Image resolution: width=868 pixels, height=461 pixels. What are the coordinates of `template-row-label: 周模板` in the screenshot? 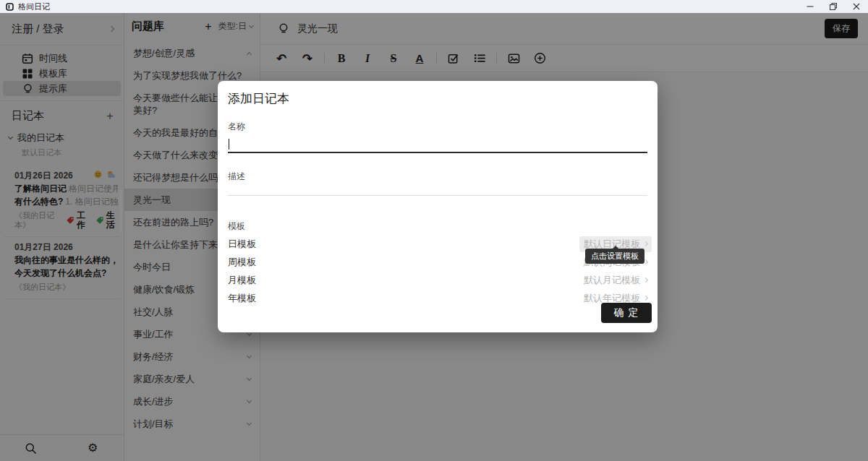 It's located at (242, 262).